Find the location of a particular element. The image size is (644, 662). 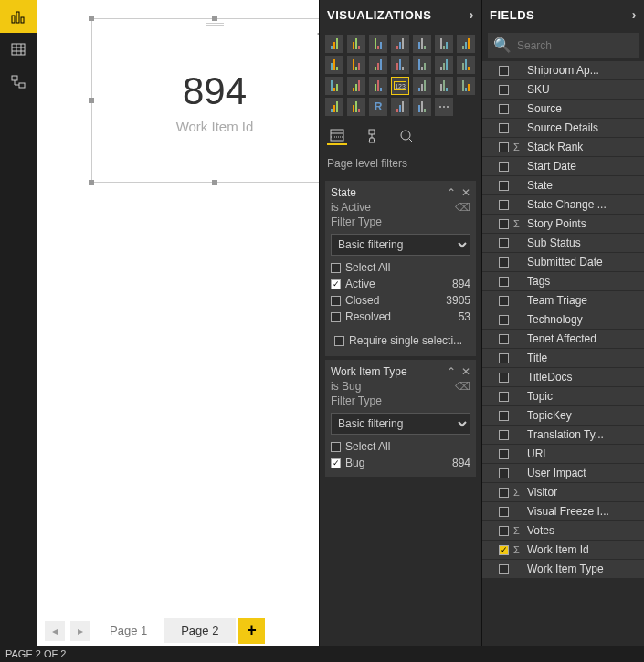

viz-type-donut is located at coordinates (422, 65).